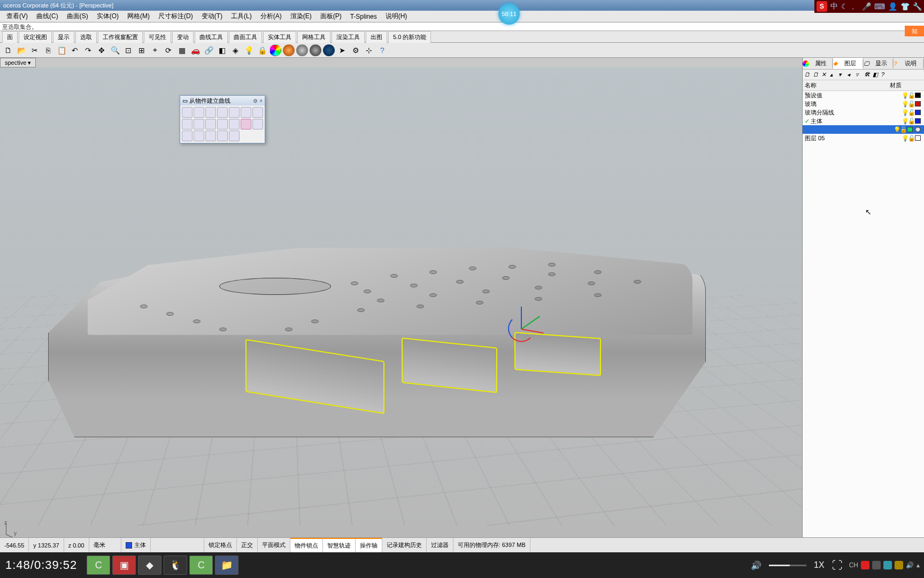 This screenshot has width=924, height=578. I want to click on tray-expand-icon: ▴, so click(918, 565).